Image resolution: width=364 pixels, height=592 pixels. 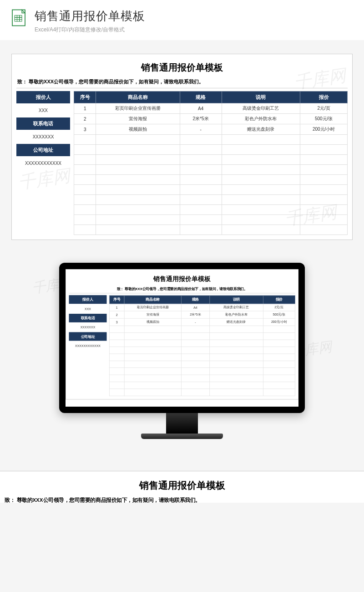 I want to click on excel-icon, so click(x=19, y=18).